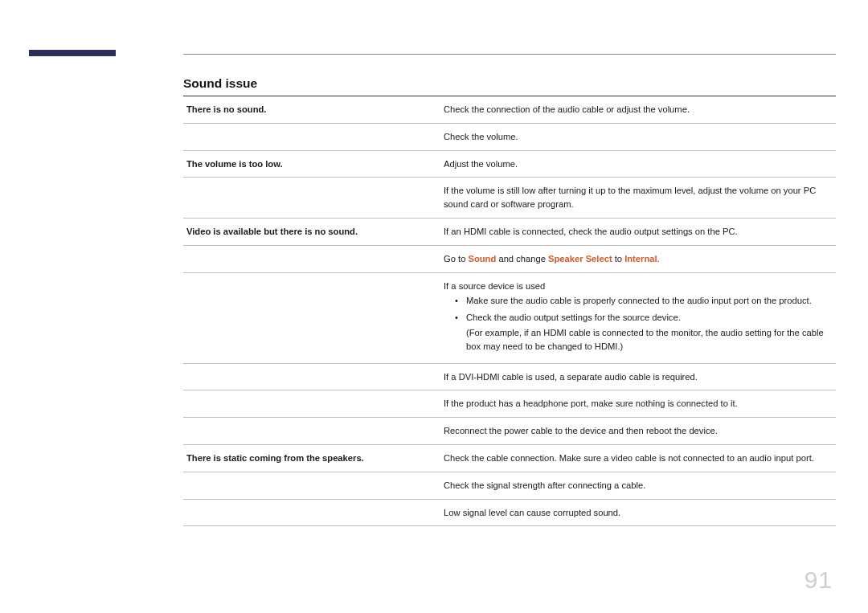 Image resolution: width=868 pixels, height=613 pixels. Describe the element at coordinates (638, 513) in the screenshot. I see `solution-cell: Low signal level can cause corrupted sou…` at that location.